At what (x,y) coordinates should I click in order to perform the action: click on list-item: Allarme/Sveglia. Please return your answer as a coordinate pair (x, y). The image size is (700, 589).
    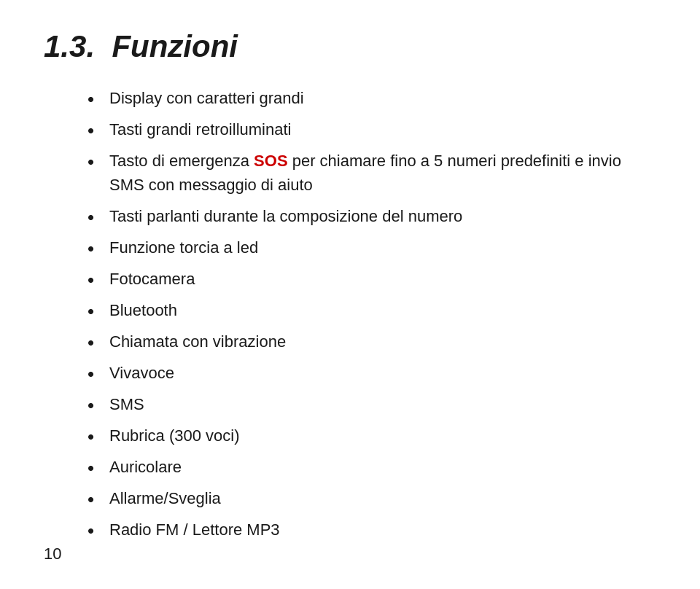
    Looking at the image, I should click on (372, 499).